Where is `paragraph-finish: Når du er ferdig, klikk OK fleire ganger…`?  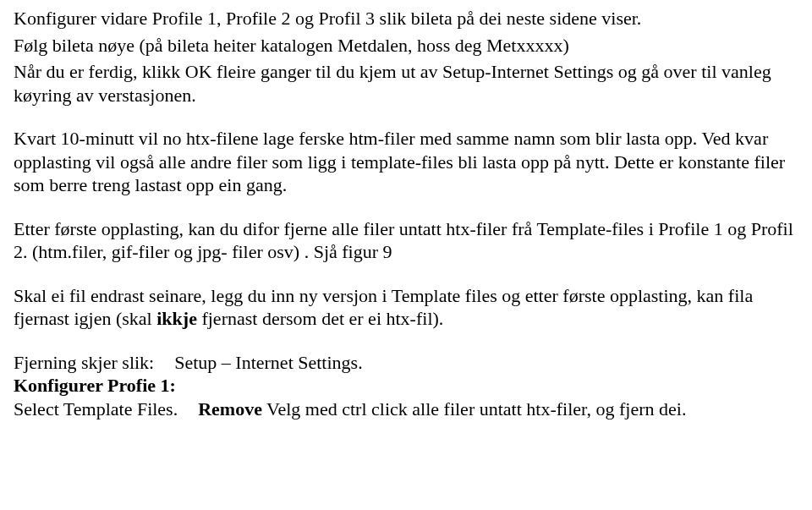 paragraph-finish: Når du er ferdig, klikk OK fleire ganger… is located at coordinates (406, 83).